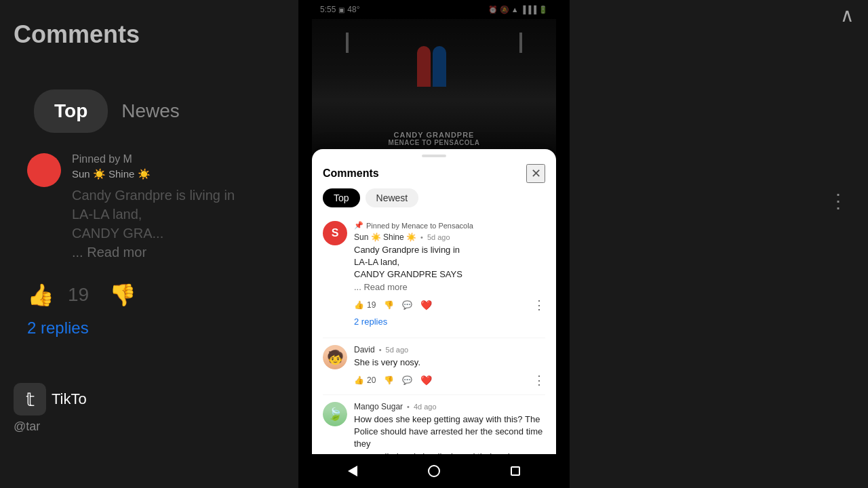 This screenshot has width=868, height=488. What do you see at coordinates (450, 237) in the screenshot?
I see `comment-meta-1: Sun ☀️ Shine ☀️ • 5d ago` at bounding box center [450, 237].